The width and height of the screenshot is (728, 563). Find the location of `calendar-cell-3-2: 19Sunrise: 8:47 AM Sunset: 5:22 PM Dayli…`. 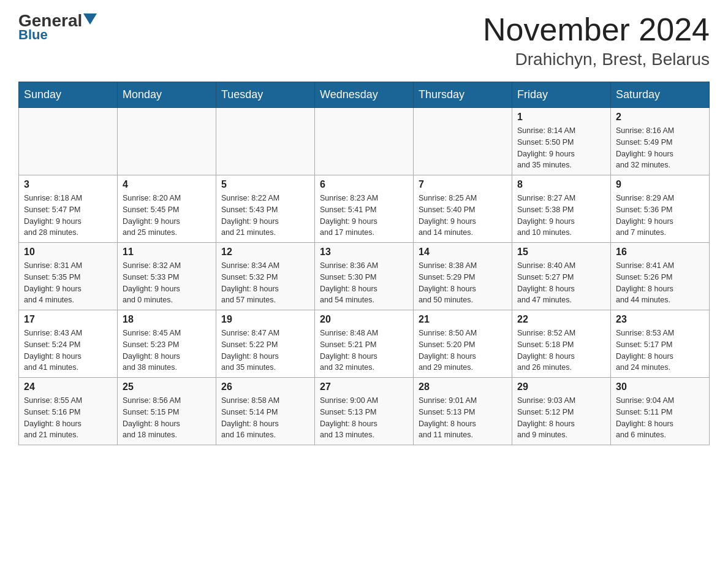

calendar-cell-3-2: 19Sunrise: 8:47 AM Sunset: 5:22 PM Dayli… is located at coordinates (266, 344).